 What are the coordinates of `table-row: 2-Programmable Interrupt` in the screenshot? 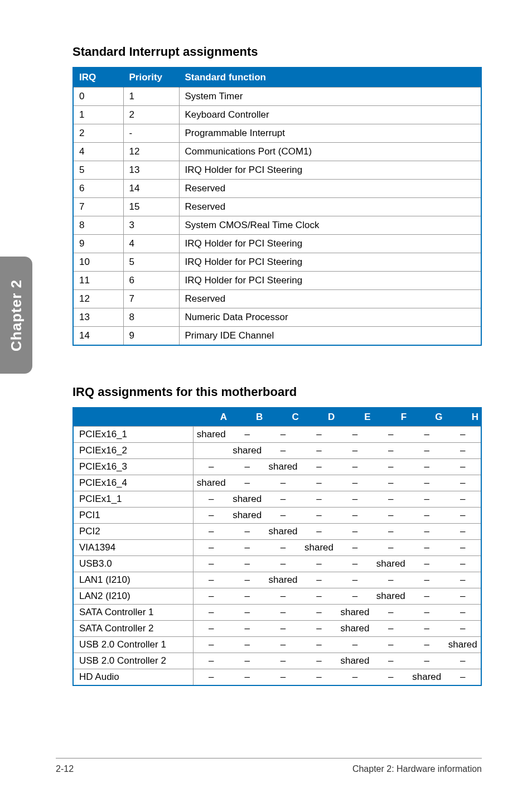 It's located at (277, 134).